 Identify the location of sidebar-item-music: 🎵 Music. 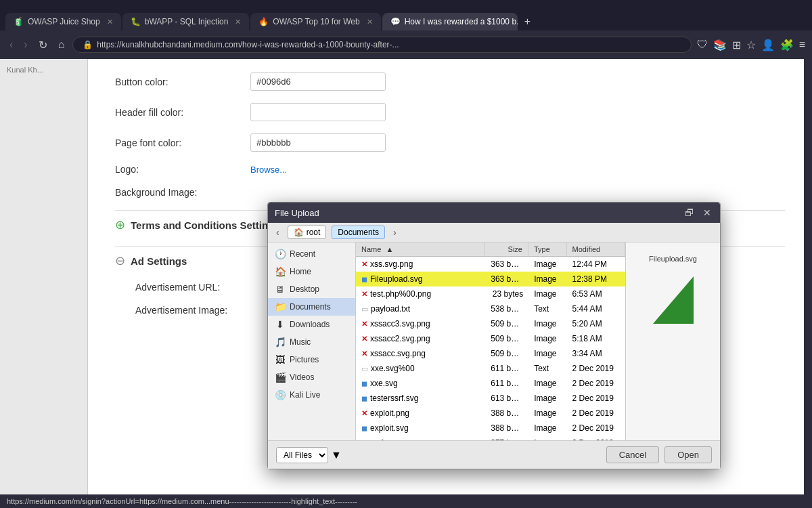
(311, 342).